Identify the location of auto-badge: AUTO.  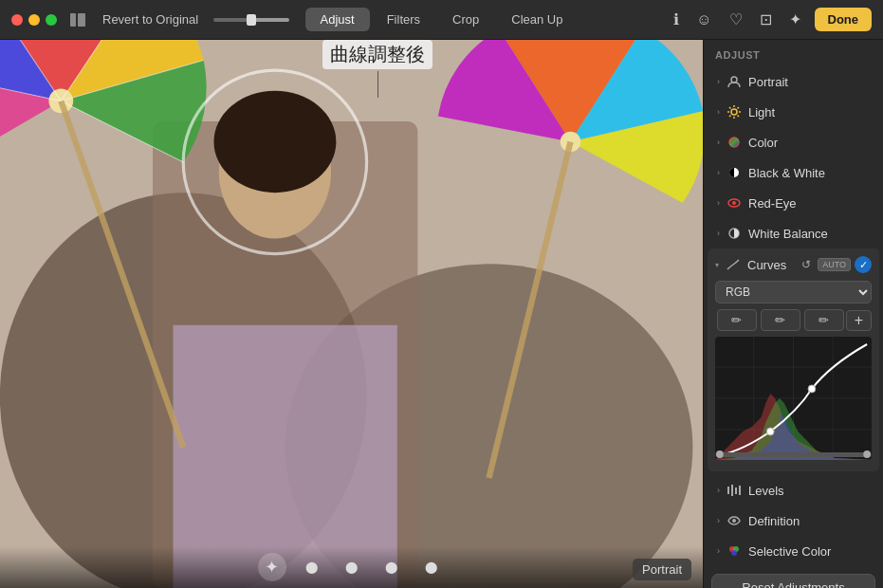
(835, 265).